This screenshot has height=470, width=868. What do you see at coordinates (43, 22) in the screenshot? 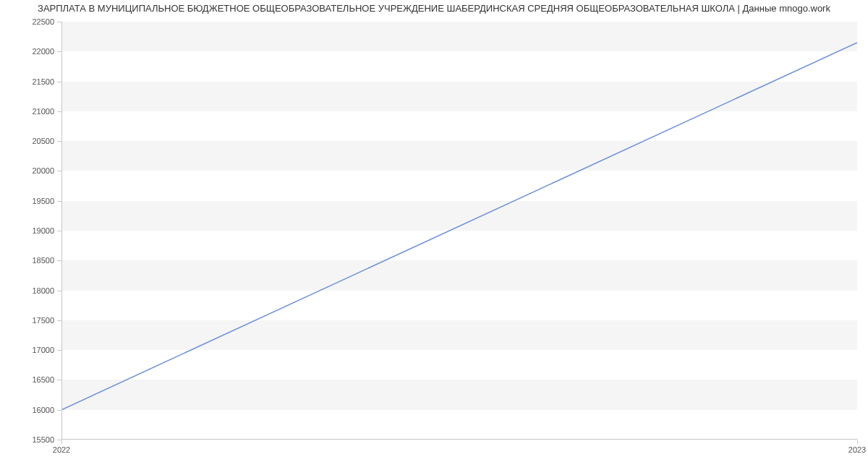
I see `y-tick-label: 22500` at bounding box center [43, 22].